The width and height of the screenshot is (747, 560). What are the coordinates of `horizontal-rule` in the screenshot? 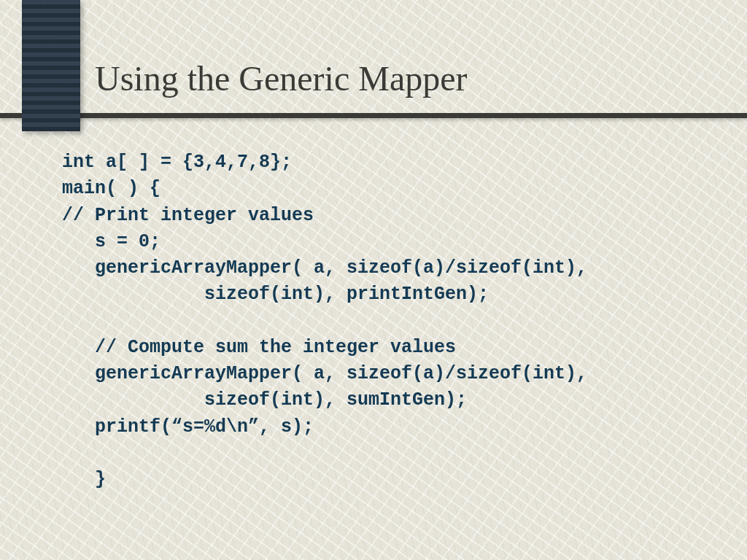 It's located at (374, 115).